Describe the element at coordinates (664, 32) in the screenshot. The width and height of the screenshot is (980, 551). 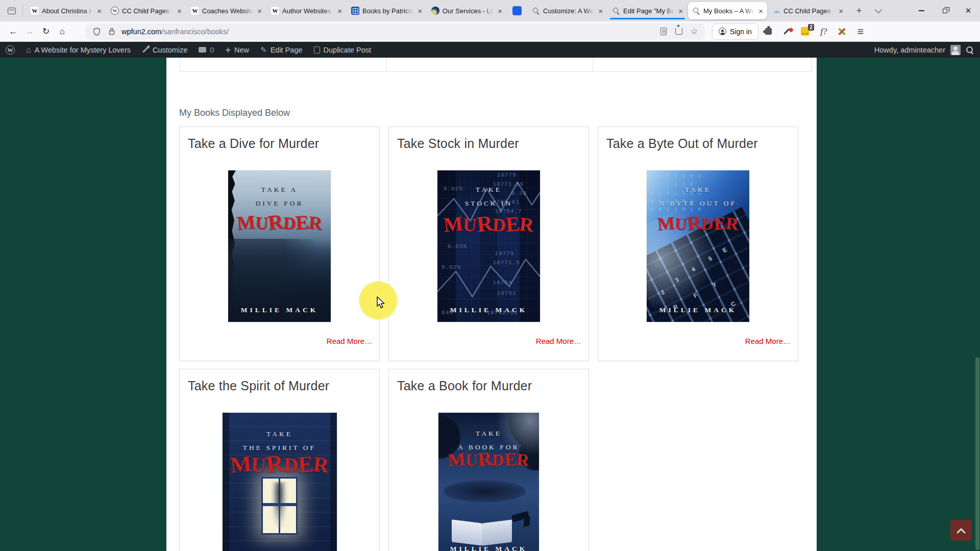
I see `reader-mode-icon` at that location.